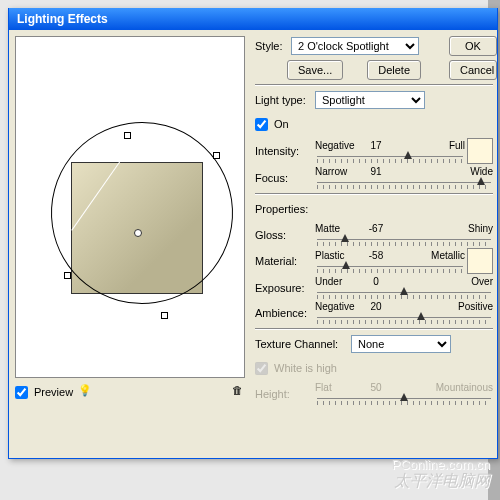  What do you see at coordinates (284, 394) in the screenshot?
I see `height-label: Height:` at bounding box center [284, 394].